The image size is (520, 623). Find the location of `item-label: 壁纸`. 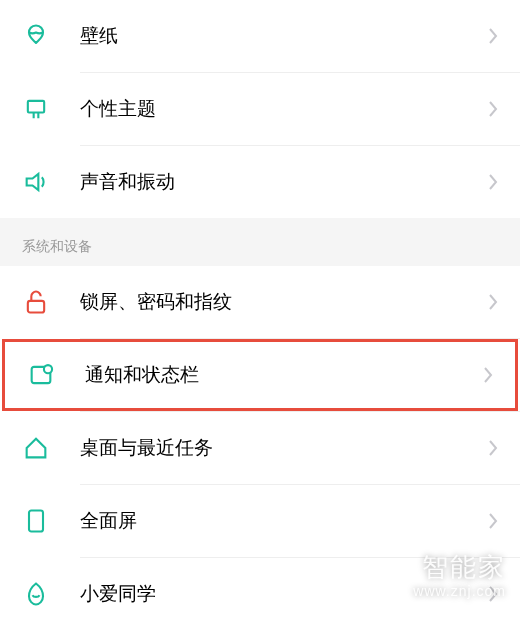

item-label: 壁纸 is located at coordinates (284, 36).